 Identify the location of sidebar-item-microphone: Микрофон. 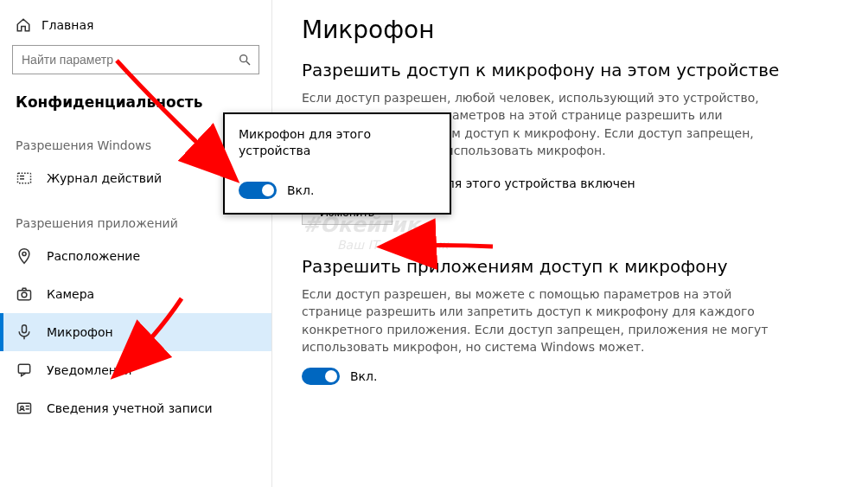
(136, 332).